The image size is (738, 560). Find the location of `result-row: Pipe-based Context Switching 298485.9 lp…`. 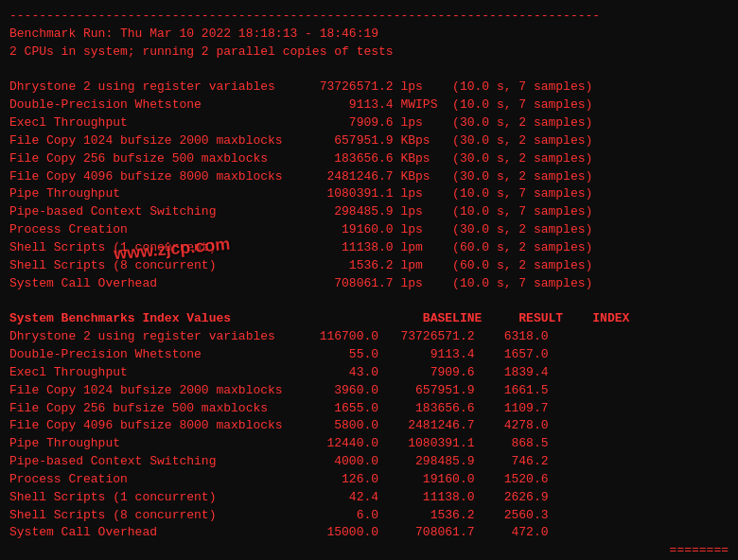

result-row: Pipe-based Context Switching 298485.9 lp… is located at coordinates (369, 212).